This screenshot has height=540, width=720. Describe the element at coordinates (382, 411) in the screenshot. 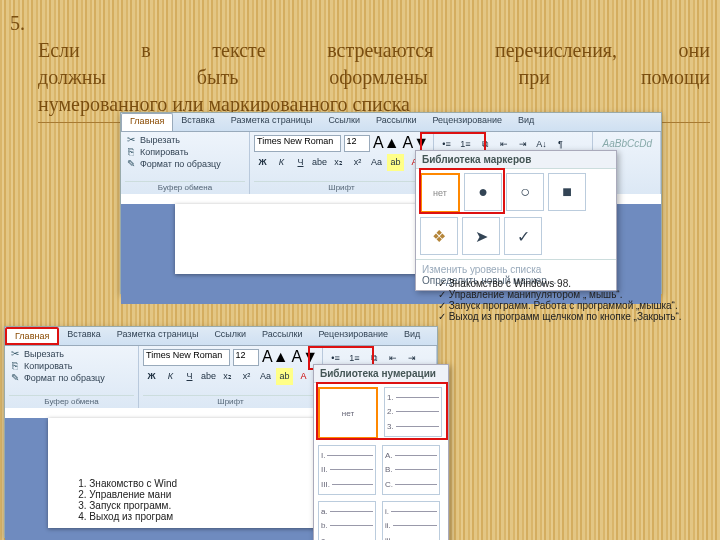

I see `highlight-numbering-swatches` at that location.